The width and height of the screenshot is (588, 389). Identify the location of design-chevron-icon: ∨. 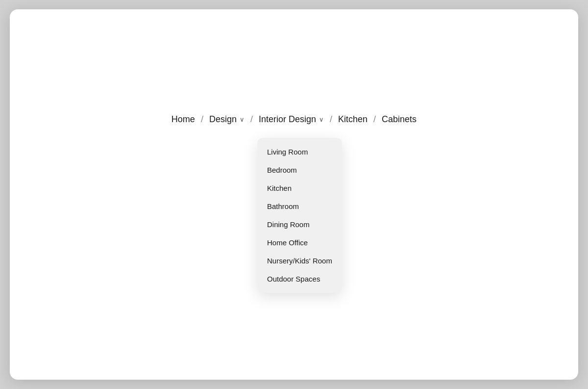
(242, 120).